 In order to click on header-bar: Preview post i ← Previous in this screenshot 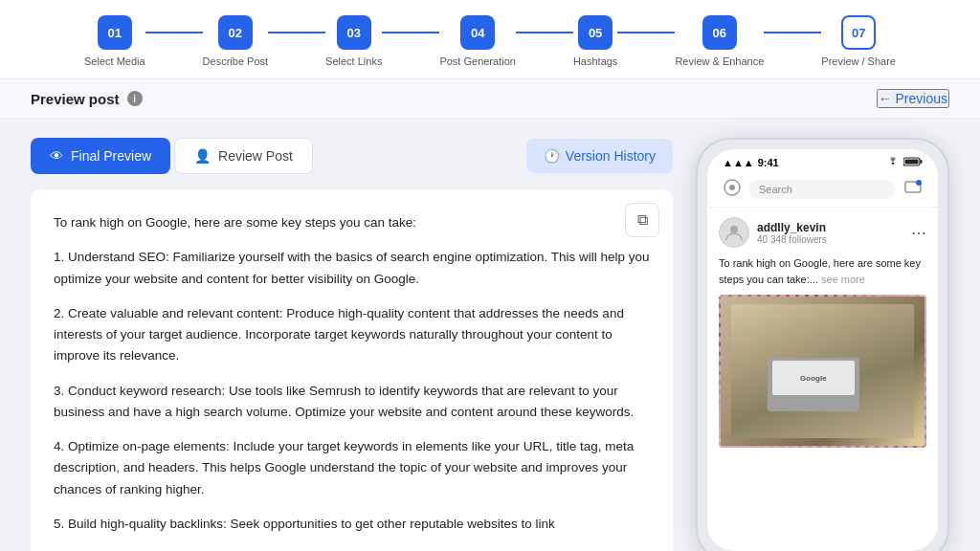, I will do `click(490, 99)`.